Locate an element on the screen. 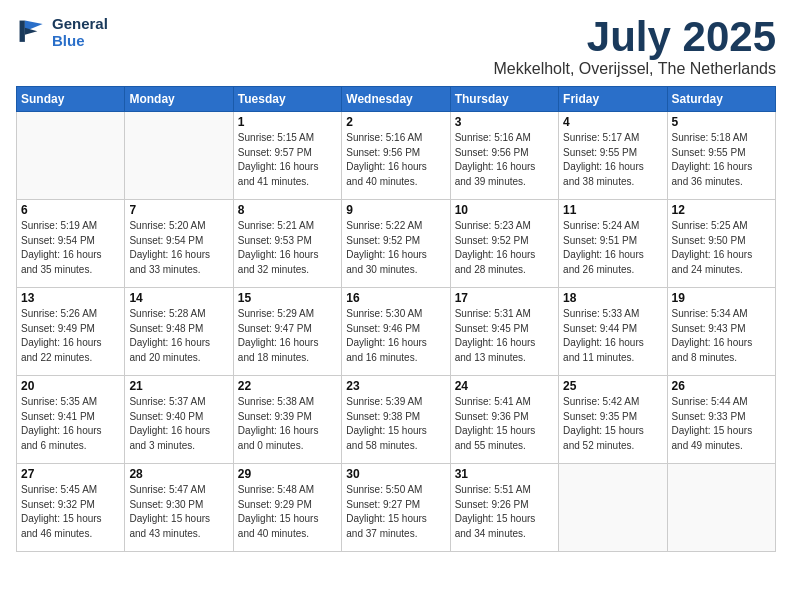 The width and height of the screenshot is (792, 612). week-row-2: 6Sunrise: 5:19 AMSunset: 9:54 PMDaylight… is located at coordinates (396, 244).